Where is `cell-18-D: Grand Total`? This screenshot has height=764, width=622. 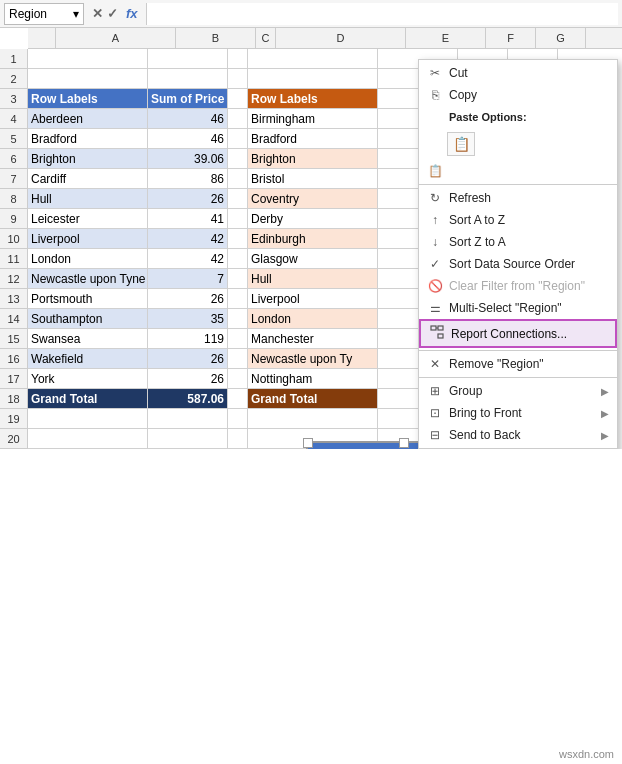
cell-18-D: Grand Total is located at coordinates (313, 399).